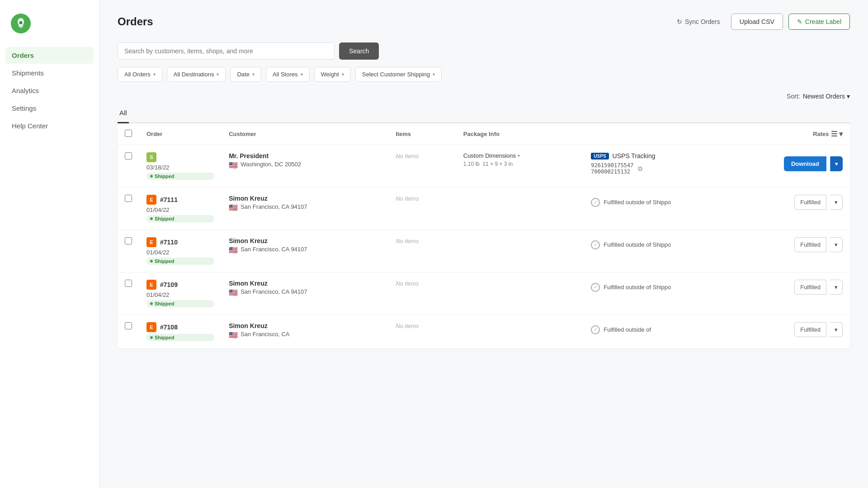 The image size is (868, 488). Describe the element at coordinates (196, 74) in the screenshot. I see `all-destinations-filter: All Destinations ▾` at that location.